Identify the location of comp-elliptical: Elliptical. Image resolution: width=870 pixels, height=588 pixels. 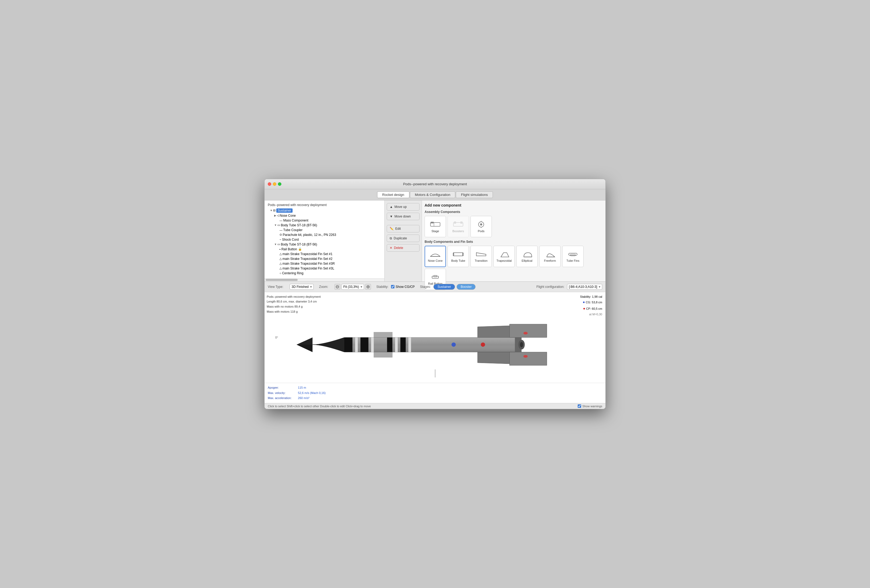
(527, 257).